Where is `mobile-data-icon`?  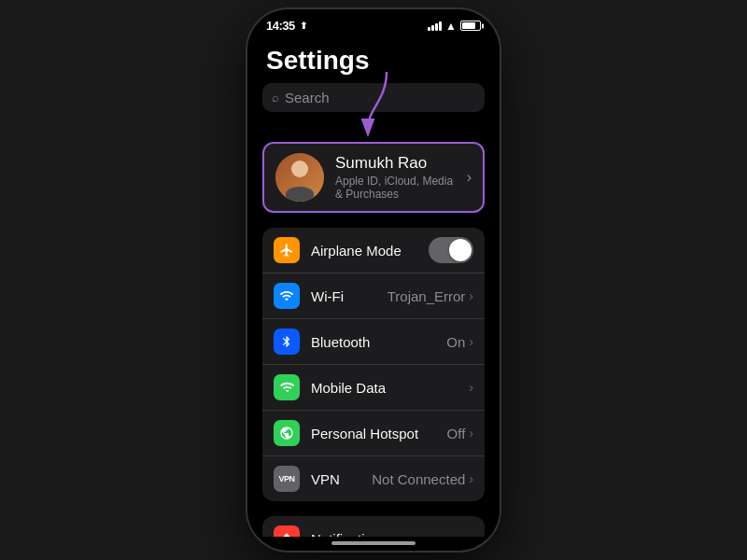 mobile-data-icon is located at coordinates (287, 387).